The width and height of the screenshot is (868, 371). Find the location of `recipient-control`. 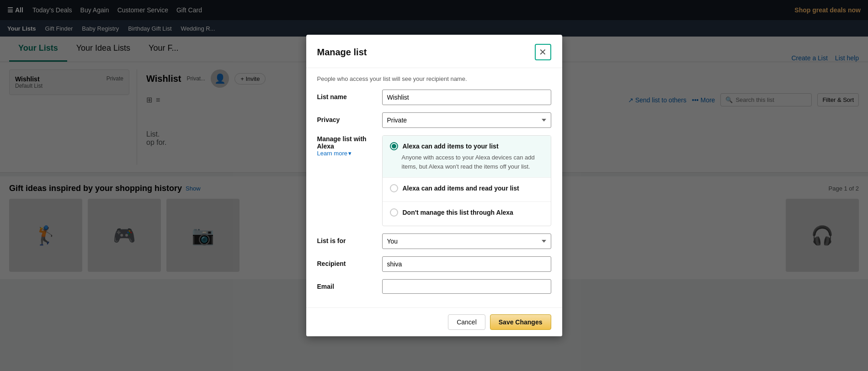

recipient-control is located at coordinates (467, 264).